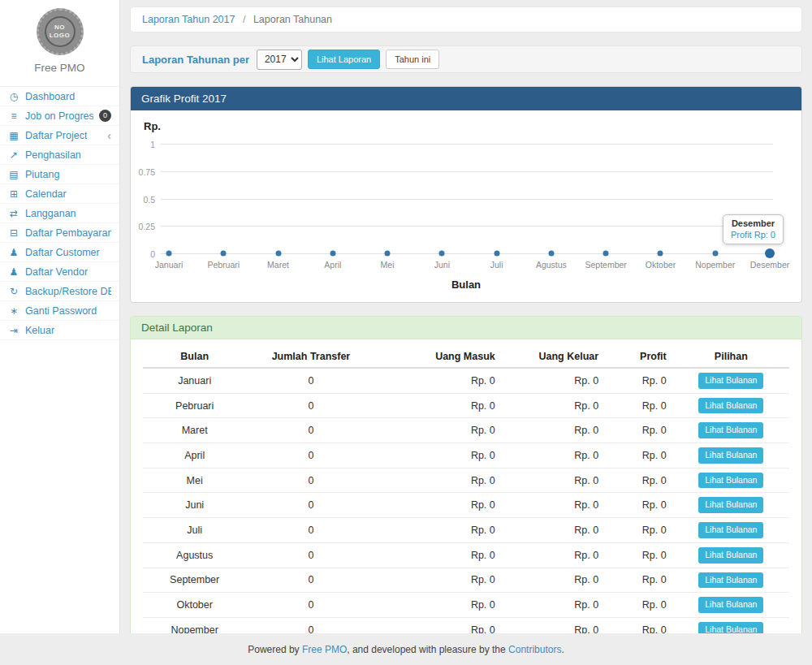 This screenshot has height=665, width=812. I want to click on chart-point-nopember, so click(715, 253).